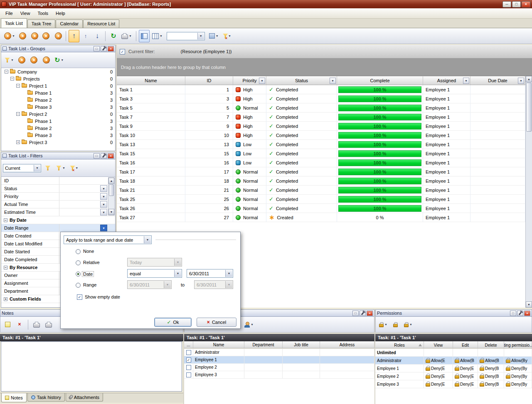 The height and width of the screenshot is (404, 532). What do you see at coordinates (14, 398) in the screenshot?
I see `bottom-tab-notes: Notes` at bounding box center [14, 398].